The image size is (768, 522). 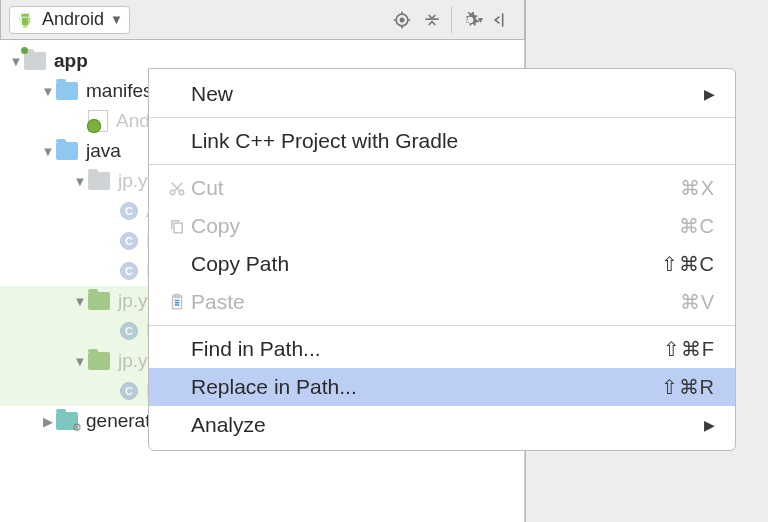 I want to click on menu-shortcut: ⌘V, so click(x=698, y=302).